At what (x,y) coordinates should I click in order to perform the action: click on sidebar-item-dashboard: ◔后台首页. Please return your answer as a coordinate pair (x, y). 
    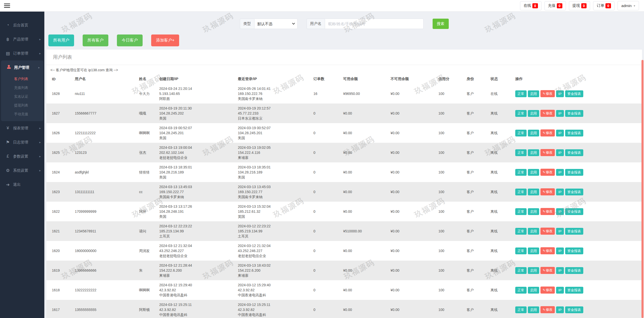
    Looking at the image, I should click on (22, 25).